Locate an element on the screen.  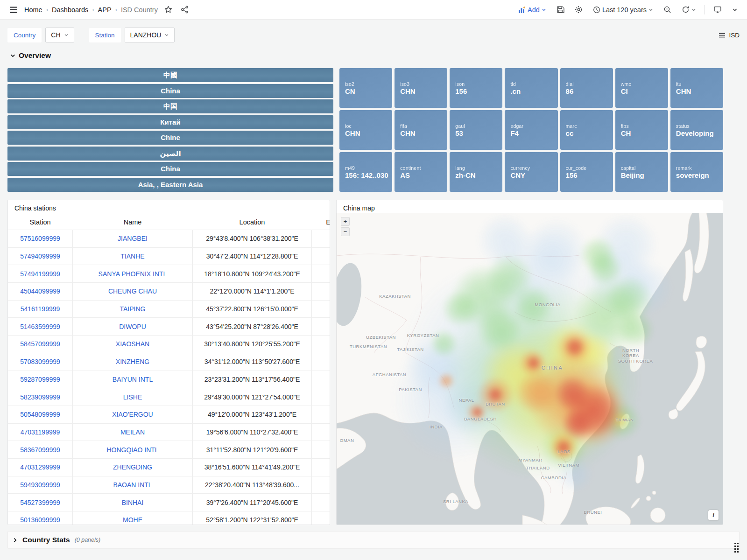
stat-tile-label: fips is located at coordinates (644, 126).